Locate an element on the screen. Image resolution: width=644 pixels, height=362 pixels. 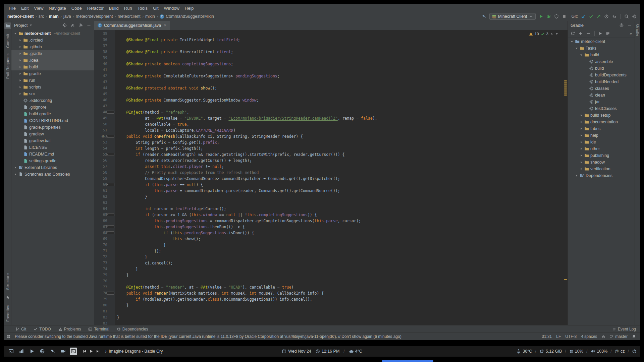
project-tree-item-github: .github is located at coordinates (53, 47).